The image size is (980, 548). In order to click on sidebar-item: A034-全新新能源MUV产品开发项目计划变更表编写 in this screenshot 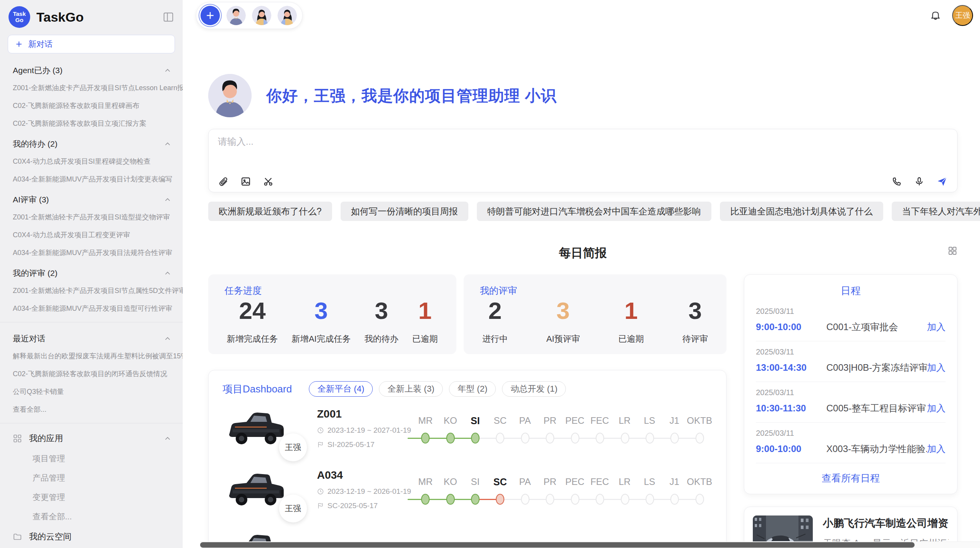, I will do `click(91, 179)`.